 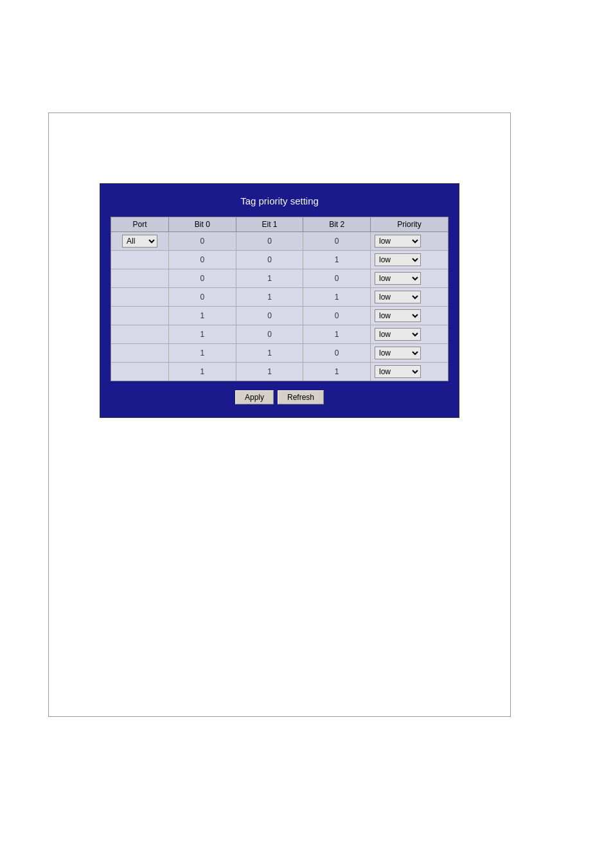 What do you see at coordinates (270, 224) in the screenshot?
I see `col-header-bit1: Eit 1` at bounding box center [270, 224].